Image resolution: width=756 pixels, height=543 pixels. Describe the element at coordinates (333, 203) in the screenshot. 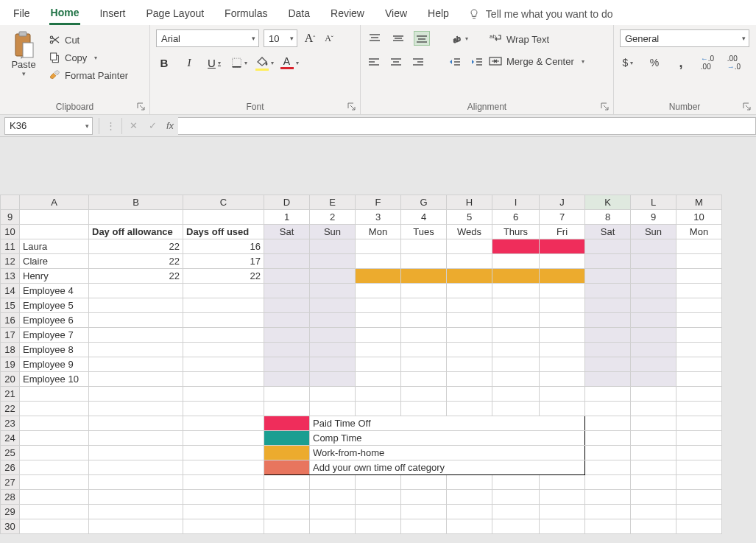

I see `col-header-E: E` at that location.